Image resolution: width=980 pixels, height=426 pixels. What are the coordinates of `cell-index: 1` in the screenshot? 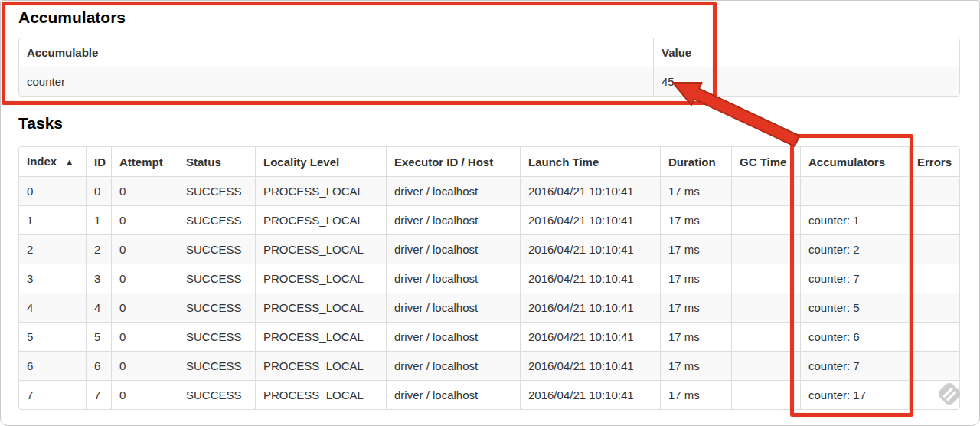 It's located at (52, 220).